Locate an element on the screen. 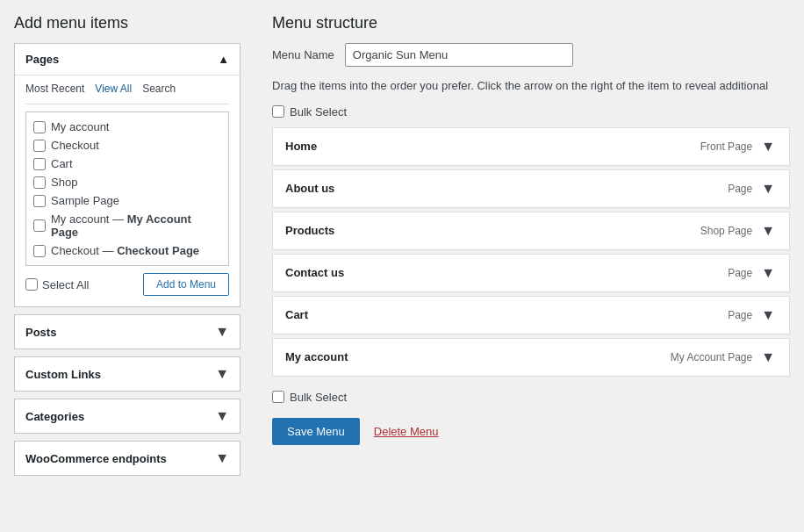 The image size is (804, 532). posts-accordion-header: Posts ▼ is located at coordinates (127, 332).